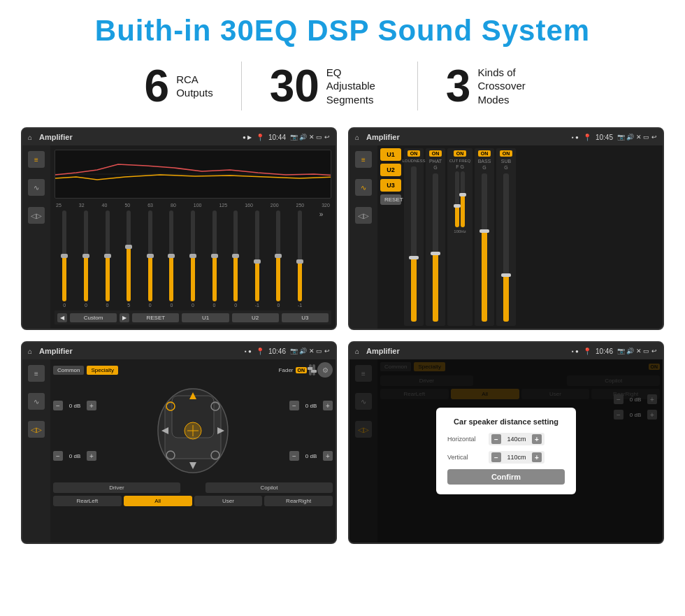 The width and height of the screenshot is (685, 616). What do you see at coordinates (363, 215) in the screenshot?
I see `sidebar-speaker-icon-2: ◁▷` at bounding box center [363, 215].